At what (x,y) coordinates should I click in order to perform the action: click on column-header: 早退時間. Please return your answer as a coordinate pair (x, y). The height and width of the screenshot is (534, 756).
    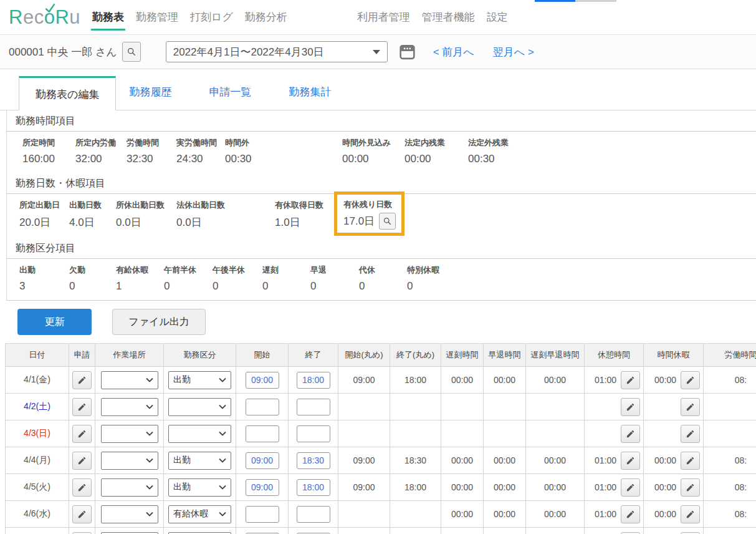
    Looking at the image, I should click on (505, 356).